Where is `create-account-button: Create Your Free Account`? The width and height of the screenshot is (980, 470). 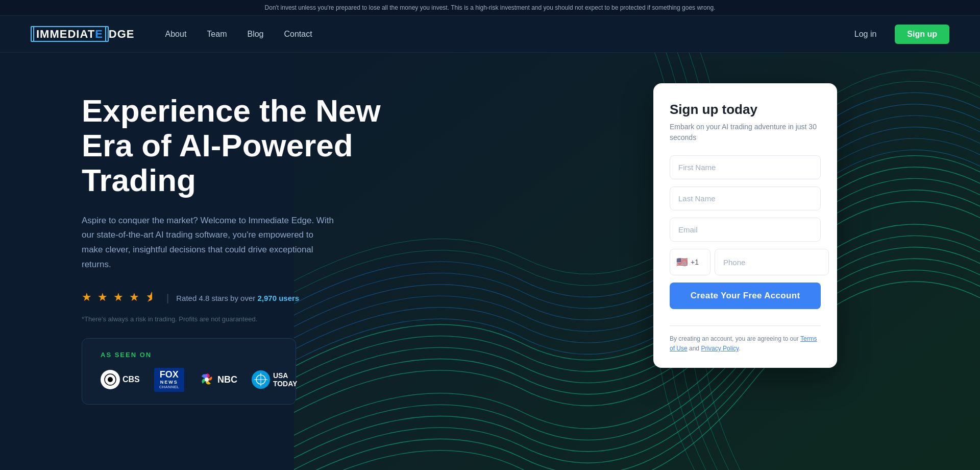 create-account-button: Create Your Free Account is located at coordinates (745, 296).